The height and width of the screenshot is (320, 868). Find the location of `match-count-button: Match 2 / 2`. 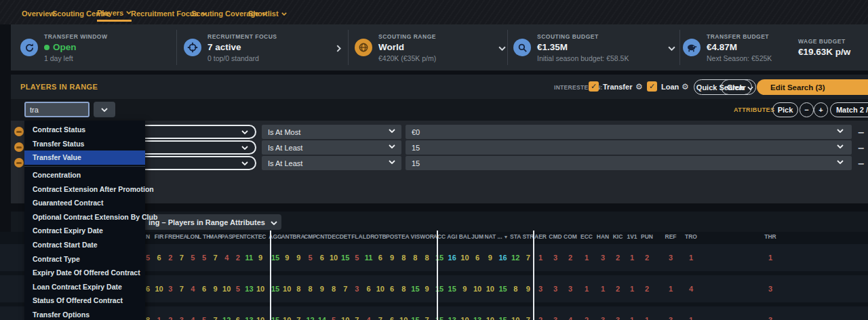

match-count-button: Match 2 / 2 is located at coordinates (849, 110).